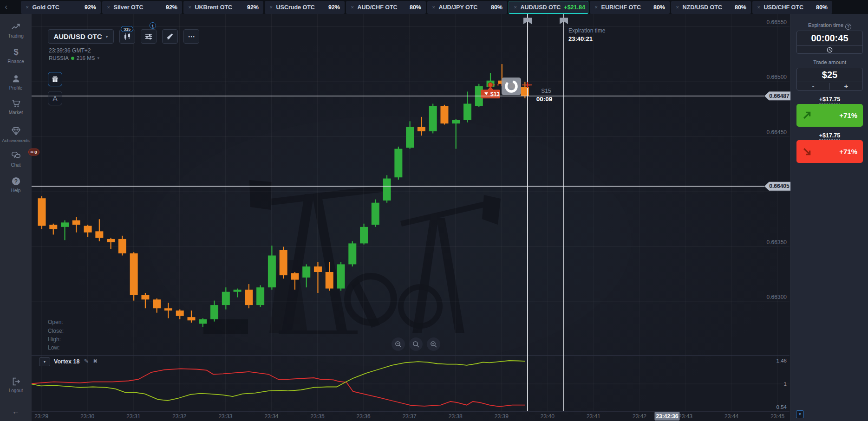 Image resolution: width=868 pixels, height=421 pixels. I want to click on arrow-down-right-icon, so click(807, 151).